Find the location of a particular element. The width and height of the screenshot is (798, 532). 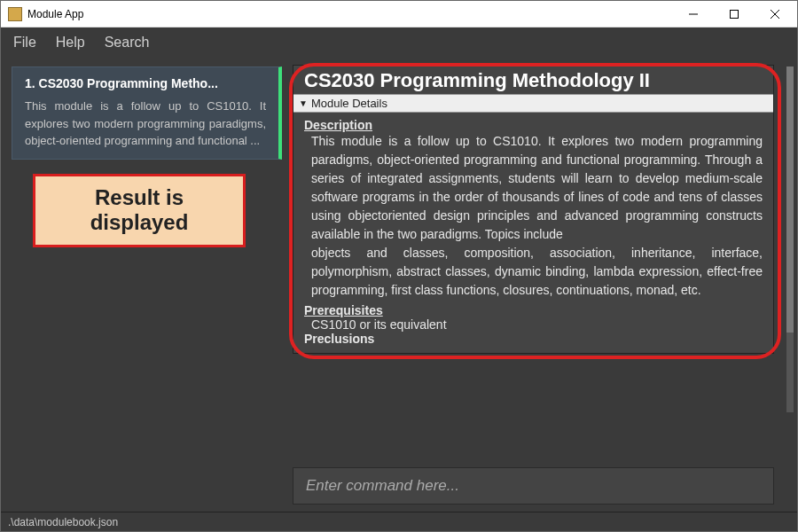

scrollbar-thumb is located at coordinates (790, 200).